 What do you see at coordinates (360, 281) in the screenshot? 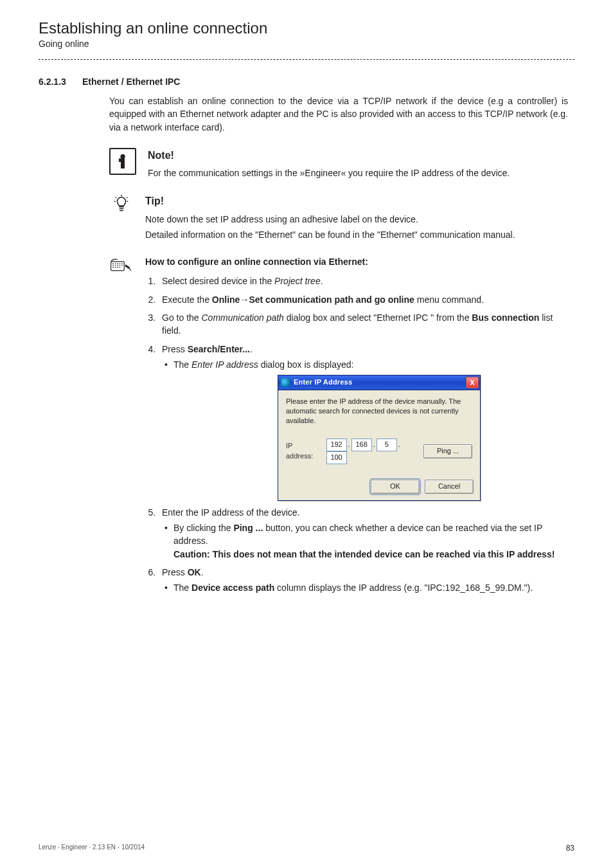
I see `step-1: Select desired device in the Project tre…` at bounding box center [360, 281].